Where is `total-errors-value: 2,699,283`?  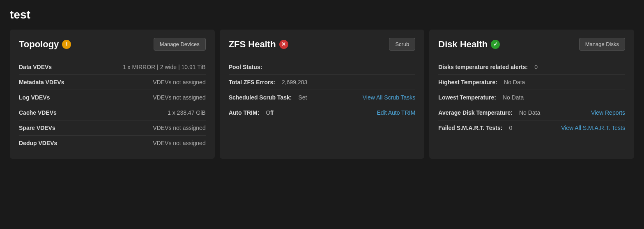 total-errors-value: 2,699,283 is located at coordinates (294, 82).